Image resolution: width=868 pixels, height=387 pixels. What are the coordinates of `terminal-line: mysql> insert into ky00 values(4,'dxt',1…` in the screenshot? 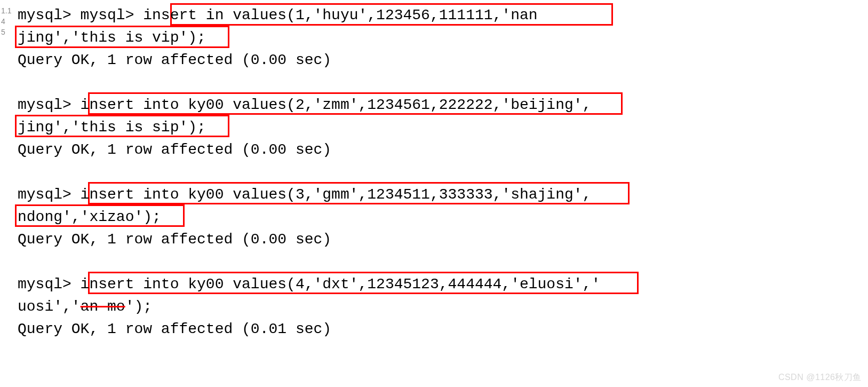 It's located at (440, 285).